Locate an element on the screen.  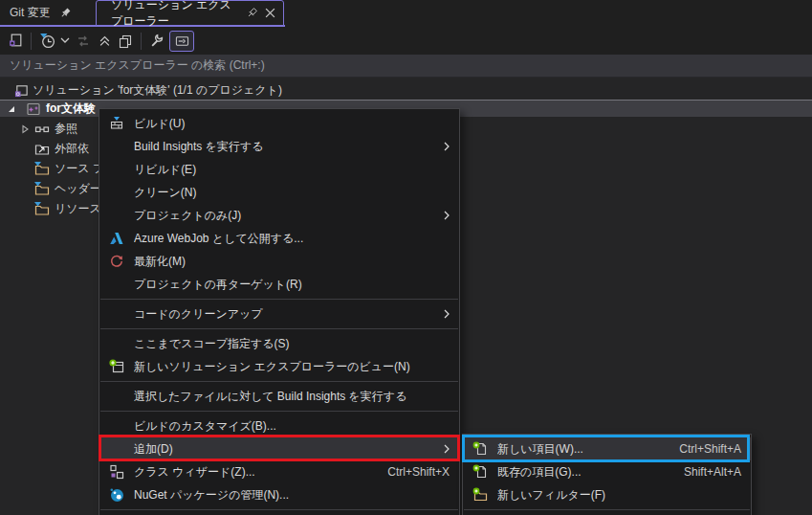
menu-item-rebuild: リビルド(E) is located at coordinates (279, 169).